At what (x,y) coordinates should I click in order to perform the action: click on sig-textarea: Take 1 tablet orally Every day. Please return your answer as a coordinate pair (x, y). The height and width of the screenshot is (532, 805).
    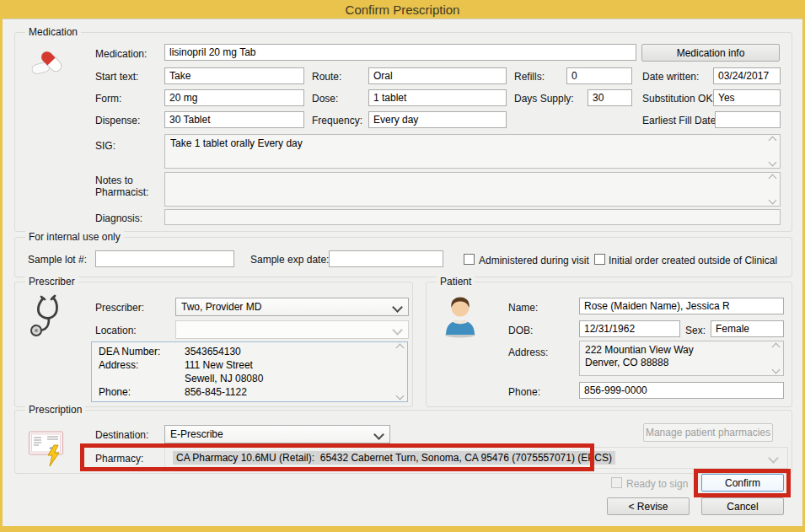
    Looking at the image, I should click on (472, 152).